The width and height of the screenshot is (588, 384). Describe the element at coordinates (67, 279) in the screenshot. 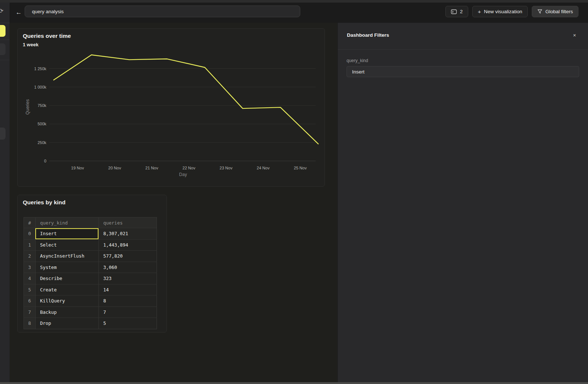

I see `query-kind-cell: Describe` at that location.